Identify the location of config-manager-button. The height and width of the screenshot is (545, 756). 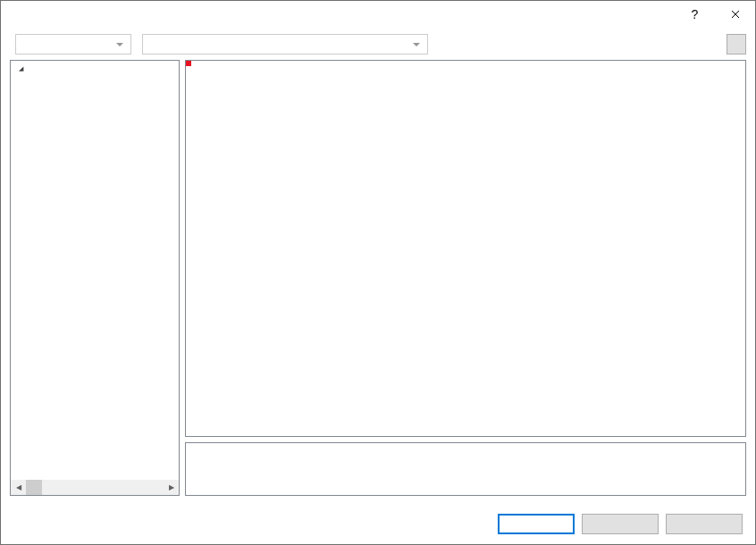
(736, 45).